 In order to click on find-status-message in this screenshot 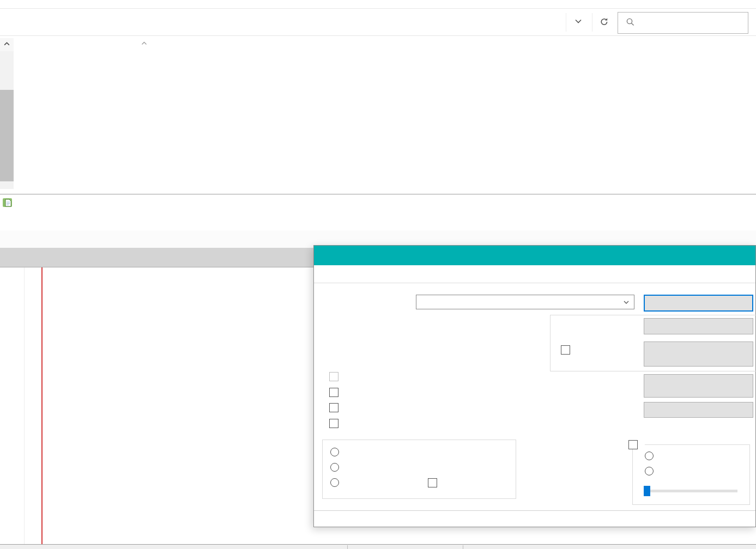, I will do `click(535, 518)`.